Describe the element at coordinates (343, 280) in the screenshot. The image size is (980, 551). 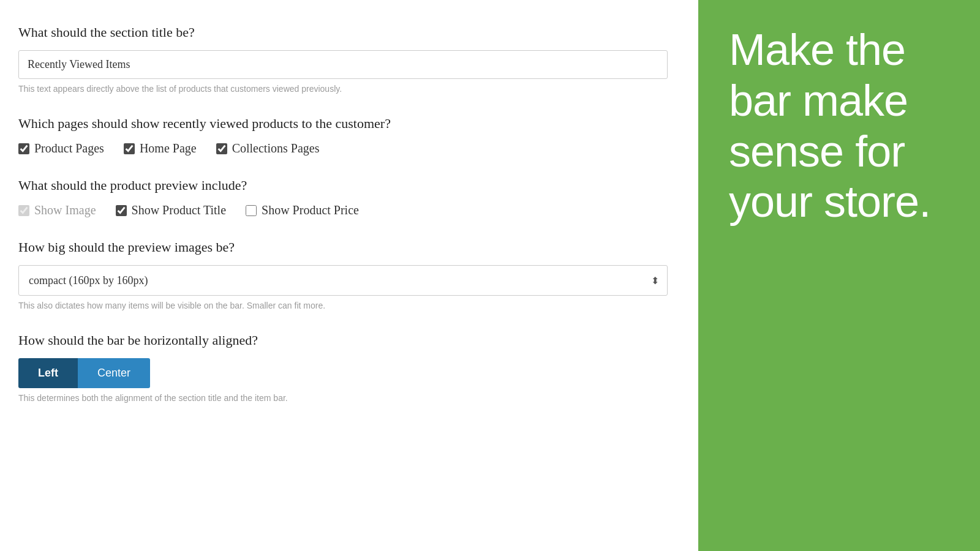
I see `image-size-select-wrapper: compact (160px by 160px) medium (240px b…` at that location.